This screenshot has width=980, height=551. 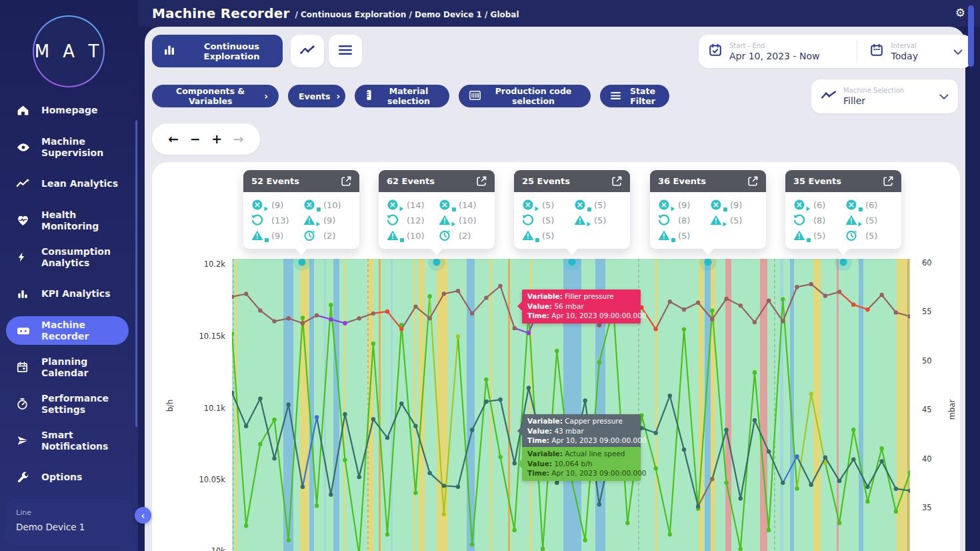 What do you see at coordinates (351, 15) in the screenshot?
I see `breadcrumb-segment: / Continuous Exploration` at bounding box center [351, 15].